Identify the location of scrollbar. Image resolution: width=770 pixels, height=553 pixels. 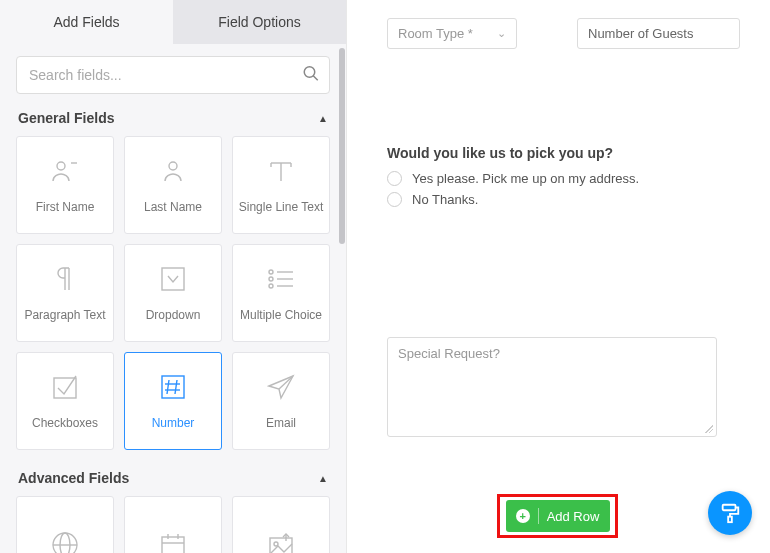
(342, 276).